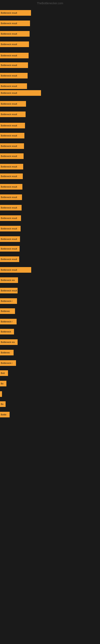 This screenshot has height=644, width=100. What do you see at coordinates (1, 394) in the screenshot?
I see `bottleneck-bar` at bounding box center [1, 394].